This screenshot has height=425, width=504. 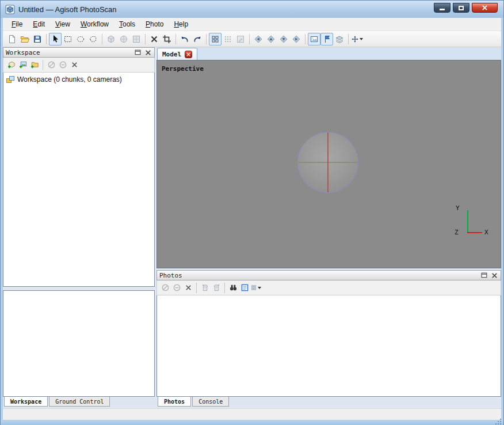 What do you see at coordinates (10, 9) in the screenshot?
I see `app-icon` at bounding box center [10, 9].